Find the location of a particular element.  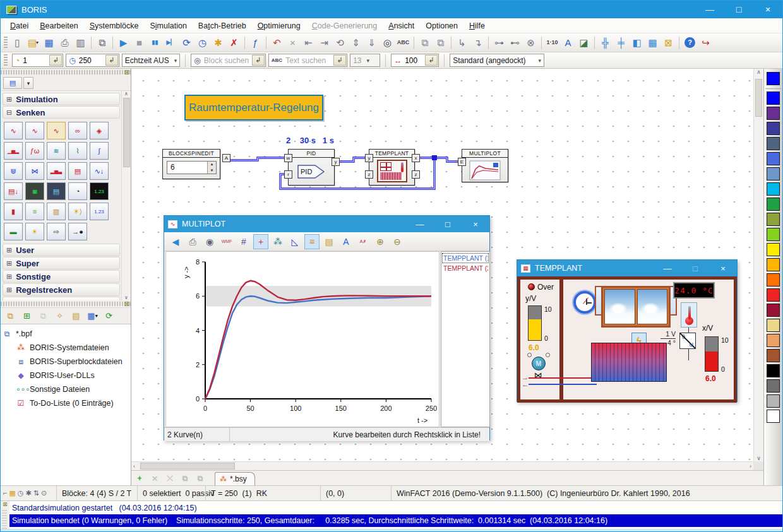

log-close-icon: ⊠ is located at coordinates (5, 504).